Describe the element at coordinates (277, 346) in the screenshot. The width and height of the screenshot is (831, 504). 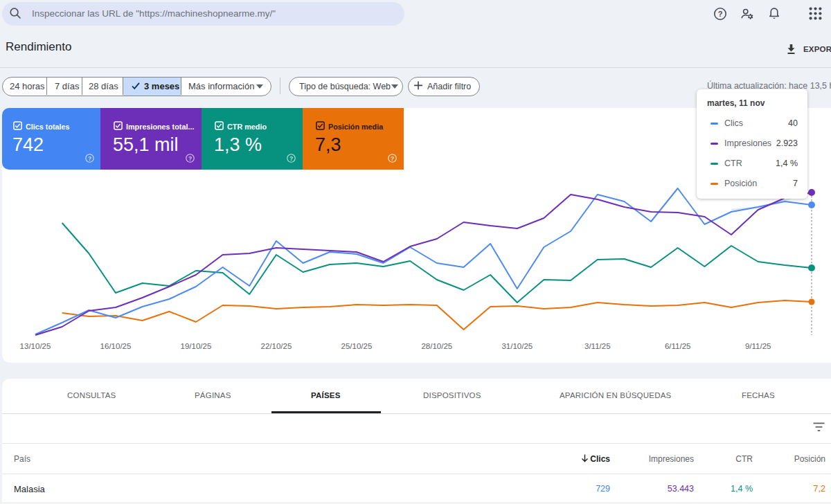
I see `svg-text: 22/10/25` at that location.